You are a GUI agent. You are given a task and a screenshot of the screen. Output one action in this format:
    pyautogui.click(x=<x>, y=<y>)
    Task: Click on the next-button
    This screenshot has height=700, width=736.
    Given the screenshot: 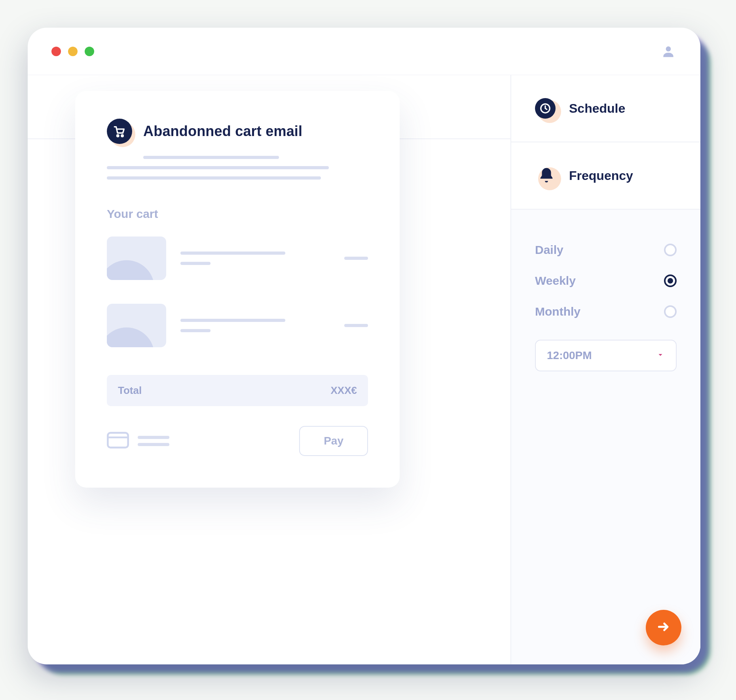 What is the action you would take?
    pyautogui.click(x=664, y=628)
    